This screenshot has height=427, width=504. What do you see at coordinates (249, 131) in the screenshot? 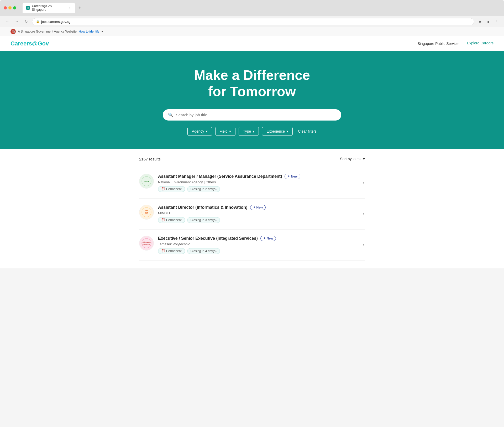
I see `type-filter: Type ▾` at bounding box center [249, 131].